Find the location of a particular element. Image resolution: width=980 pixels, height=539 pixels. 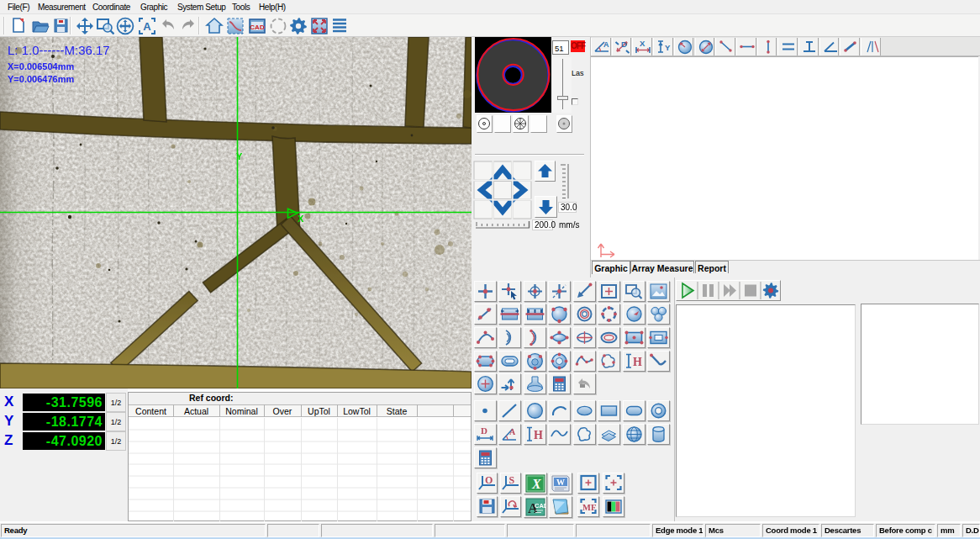

svg-text: O is located at coordinates (489, 480).